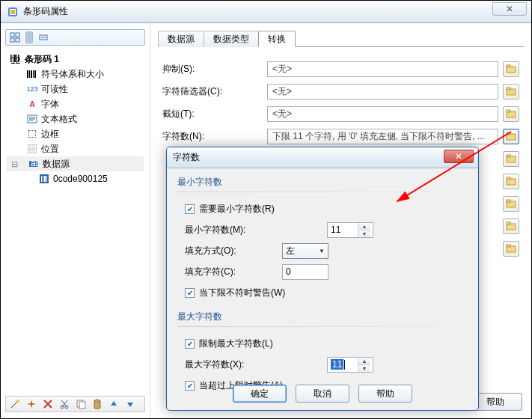 The width and height of the screenshot is (532, 419). Describe the element at coordinates (75, 37) in the screenshot. I see `left-toolbar` at that location.